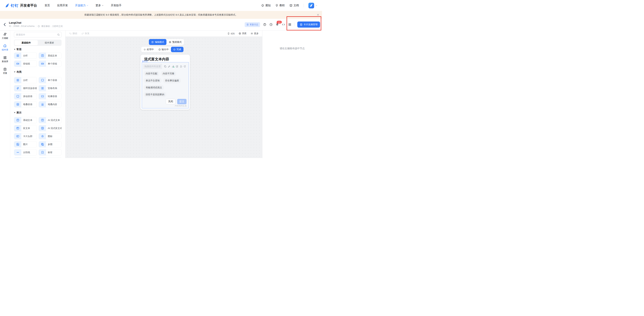  Describe the element at coordinates (264, 25) in the screenshot. I see `help-icon` at that location.